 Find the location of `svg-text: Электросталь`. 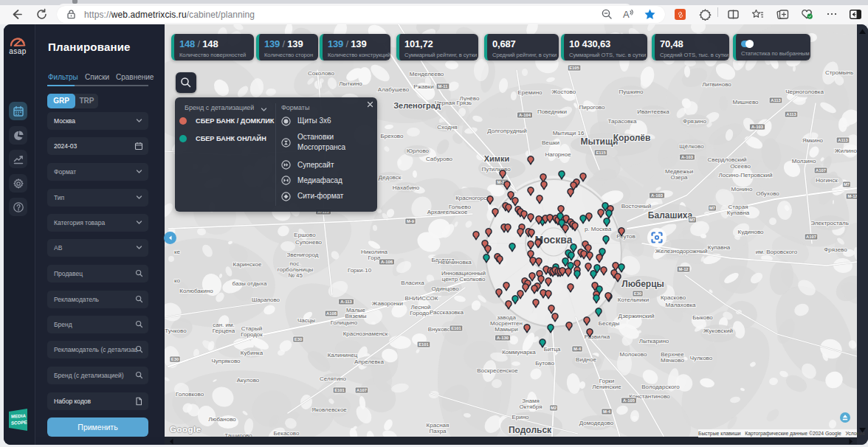

svg-text: Электросталь is located at coordinates (830, 223).